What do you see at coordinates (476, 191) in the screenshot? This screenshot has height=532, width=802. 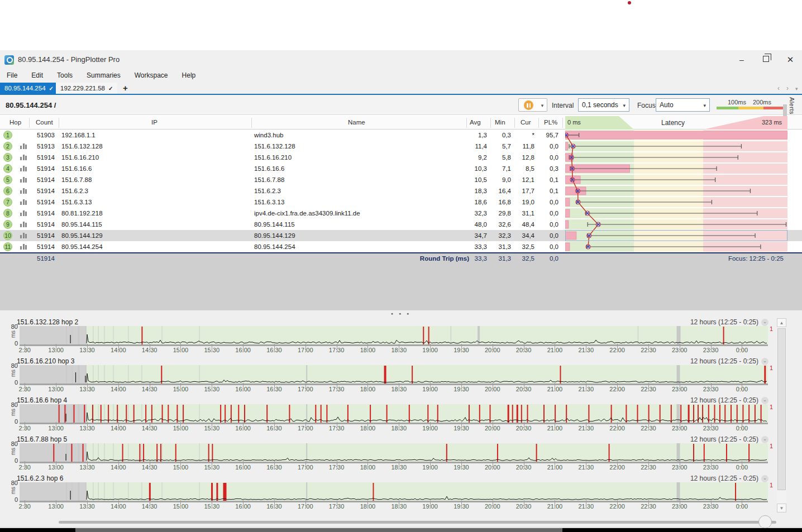 I see `cell-avg: 18,3` at bounding box center [476, 191].